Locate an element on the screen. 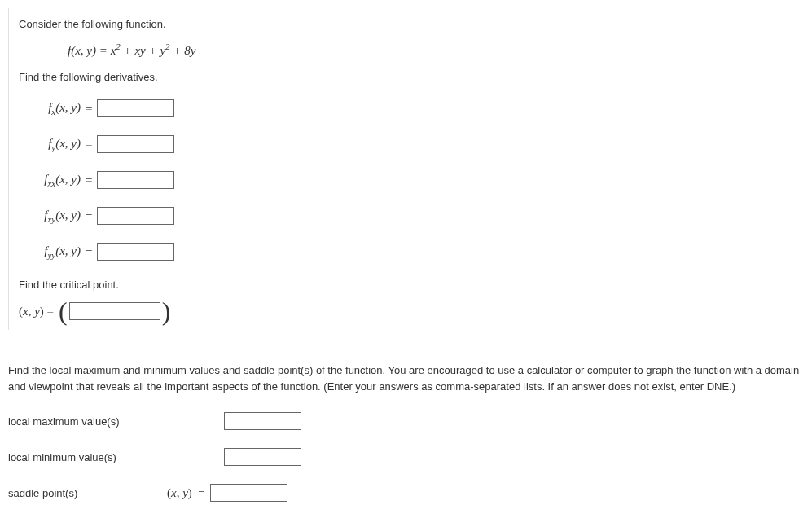 The width and height of the screenshot is (812, 505). fyy-label: fyy(x, y) is located at coordinates (51, 253).